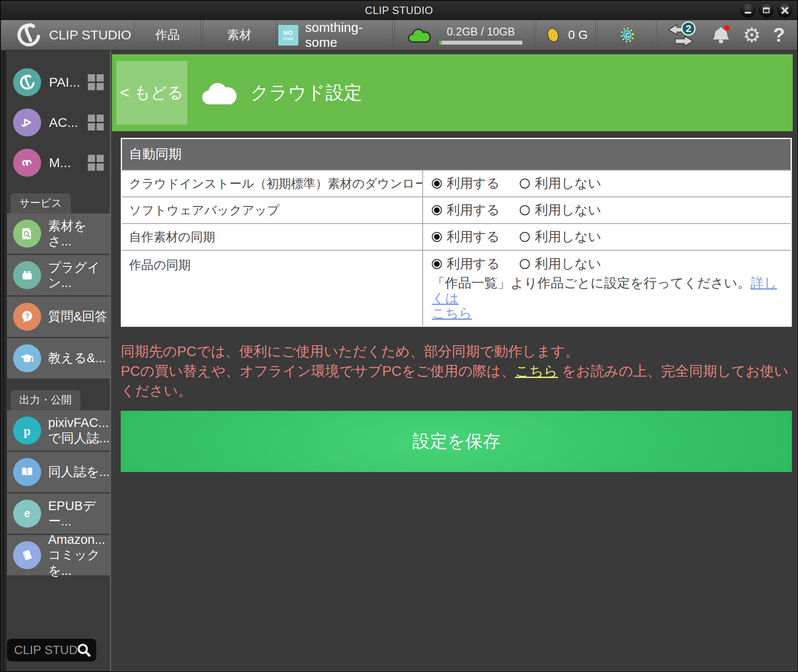 The image size is (798, 672). What do you see at coordinates (748, 10) in the screenshot?
I see `minimize-button` at bounding box center [748, 10].